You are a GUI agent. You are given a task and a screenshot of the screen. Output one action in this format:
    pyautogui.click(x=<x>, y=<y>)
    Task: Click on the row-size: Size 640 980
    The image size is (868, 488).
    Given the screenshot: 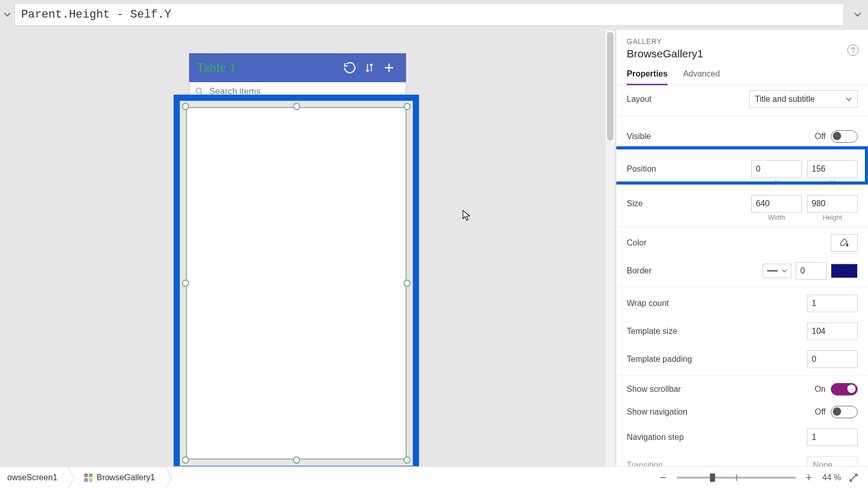 What is the action you would take?
    pyautogui.click(x=742, y=202)
    